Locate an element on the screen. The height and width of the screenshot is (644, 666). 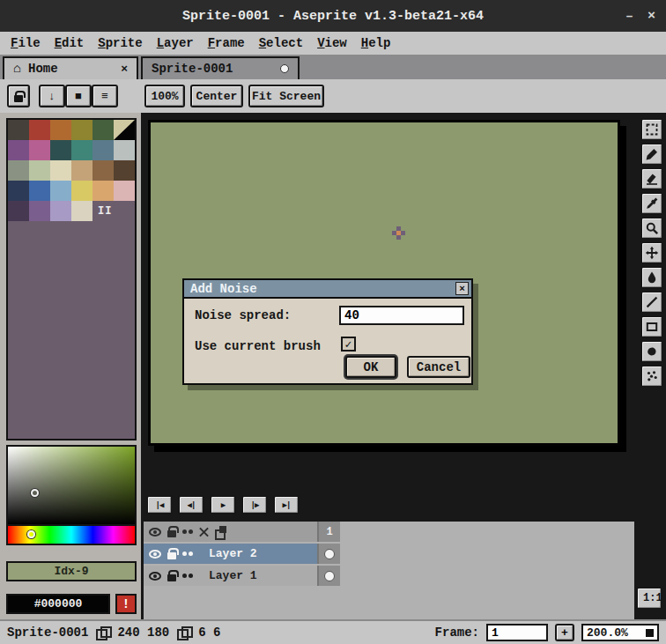
eyedropper-tool is located at coordinates (652, 204).